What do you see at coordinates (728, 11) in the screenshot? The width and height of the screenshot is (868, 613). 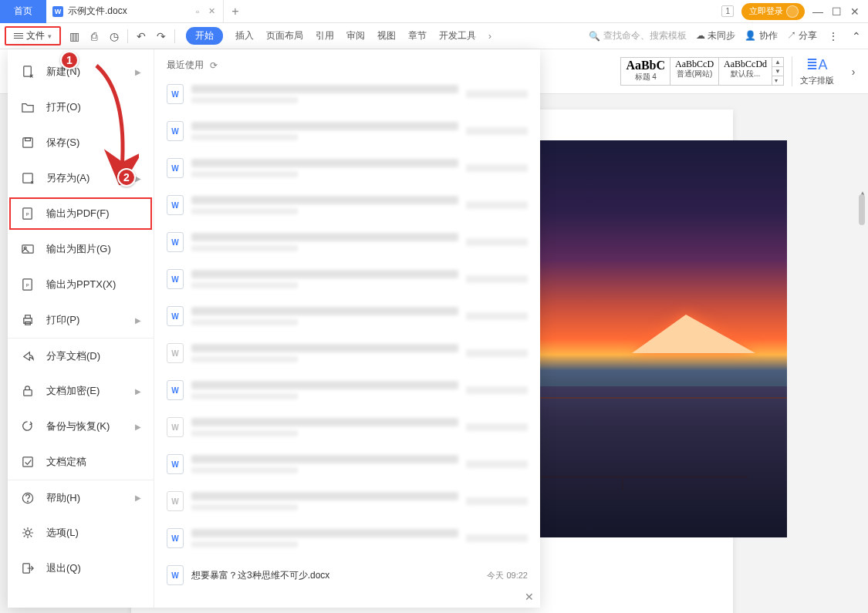 I see `window-count-badge: 1` at bounding box center [728, 11].